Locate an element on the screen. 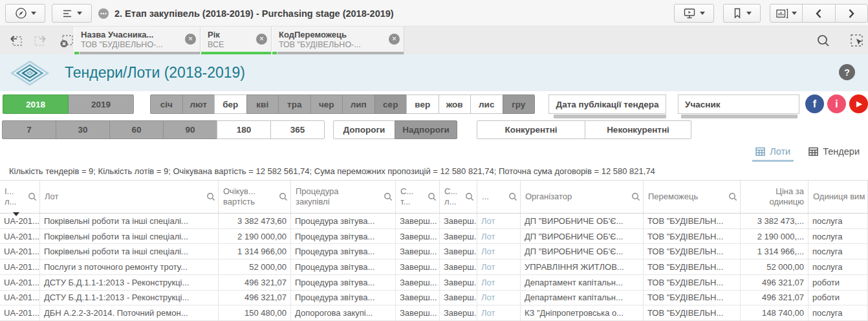 Image resolution: width=868 pixels, height=321 pixels. sheets-menu-button is located at coordinates (787, 13).